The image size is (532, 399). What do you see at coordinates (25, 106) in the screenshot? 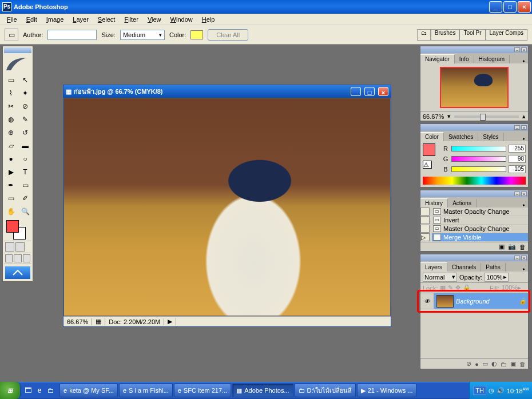
I see `slice-tool: ⊘` at bounding box center [25, 106].